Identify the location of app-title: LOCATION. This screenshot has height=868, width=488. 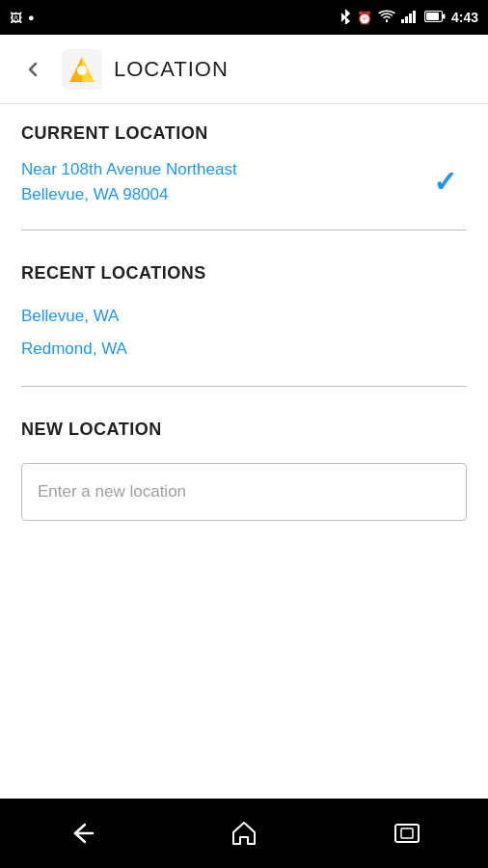
(172, 69).